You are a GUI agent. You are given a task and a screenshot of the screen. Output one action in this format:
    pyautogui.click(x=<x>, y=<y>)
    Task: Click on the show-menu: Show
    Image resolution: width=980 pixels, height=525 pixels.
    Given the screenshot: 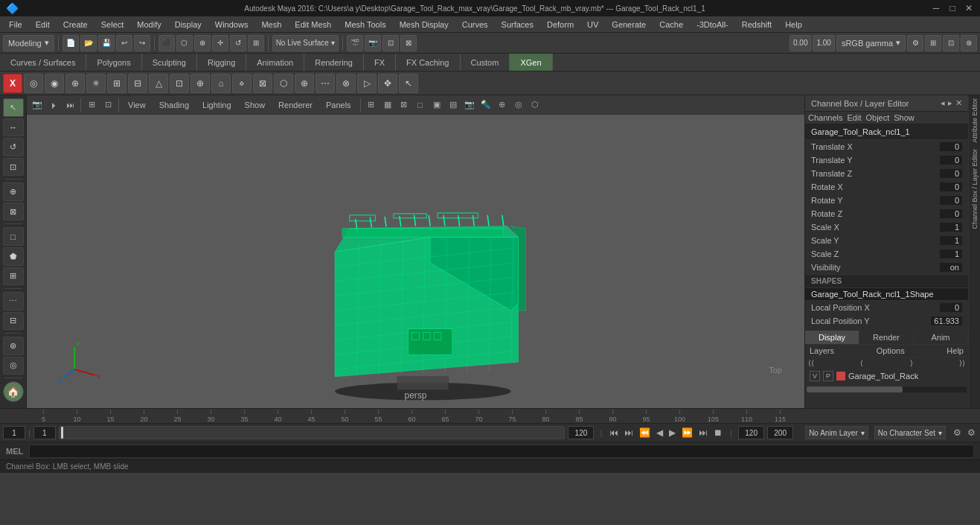 What is the action you would take?
    pyautogui.click(x=255, y=105)
    